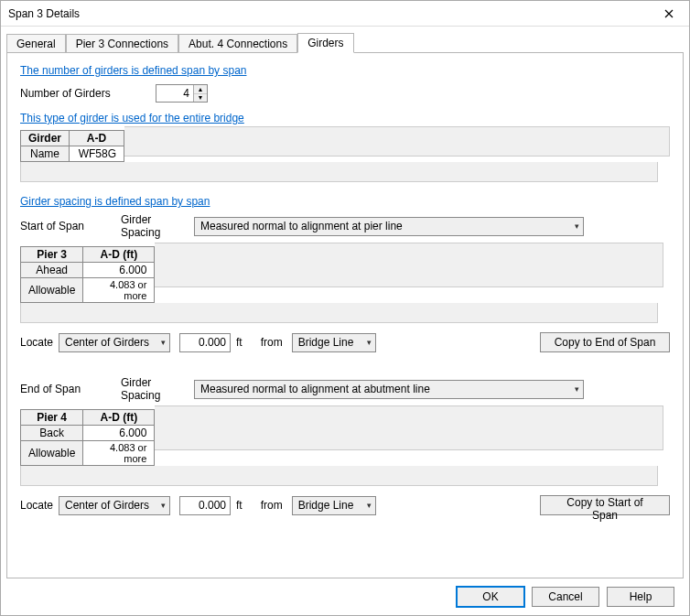 This screenshot has height=616, width=690. I want to click on table-row: Girder A-D, so click(73, 139).